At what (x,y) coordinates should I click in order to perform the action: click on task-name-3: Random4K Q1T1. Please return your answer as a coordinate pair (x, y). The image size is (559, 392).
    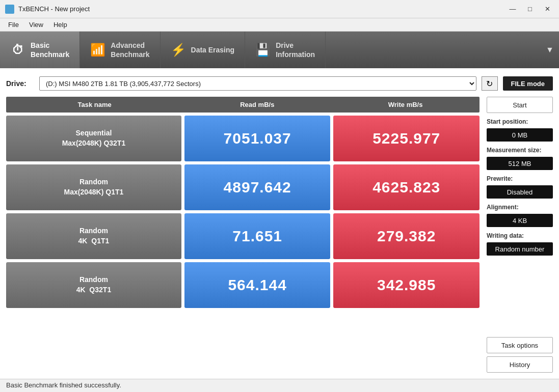
    Looking at the image, I should click on (94, 236).